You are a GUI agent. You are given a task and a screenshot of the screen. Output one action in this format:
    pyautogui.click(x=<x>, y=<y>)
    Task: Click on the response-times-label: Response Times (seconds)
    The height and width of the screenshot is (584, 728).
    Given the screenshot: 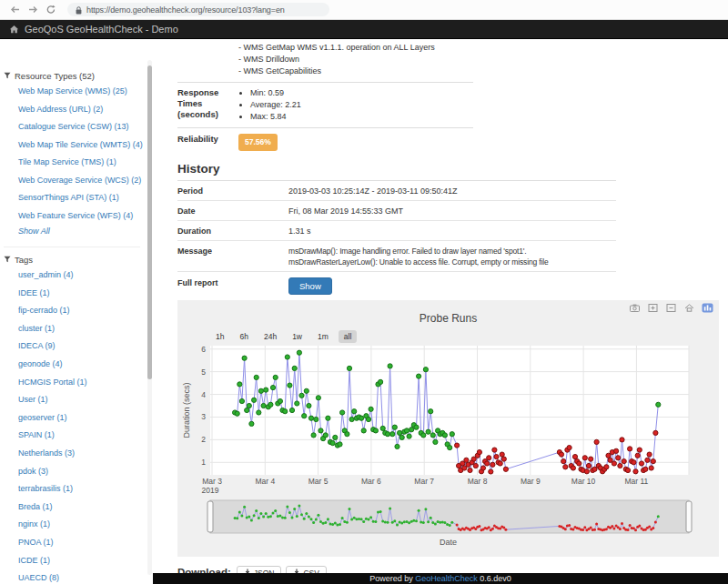 What is the action you would take?
    pyautogui.click(x=207, y=106)
    